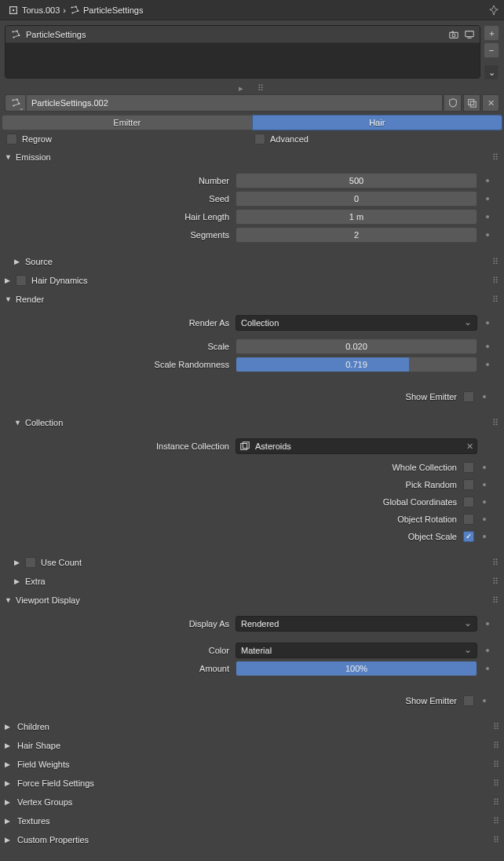 This screenshot has width=504, height=861. I want to click on particle-system-listbox: ParticleSettings, so click(243, 52).